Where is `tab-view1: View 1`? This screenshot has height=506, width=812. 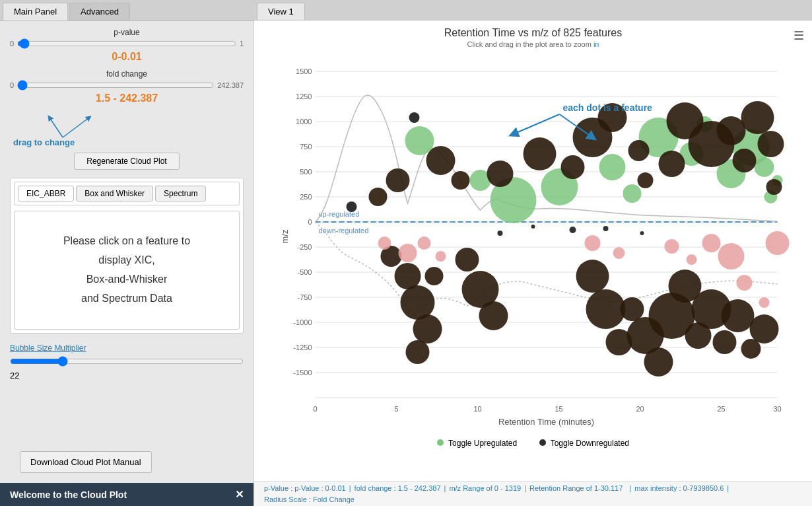 tab-view1: View 1 is located at coordinates (281, 11).